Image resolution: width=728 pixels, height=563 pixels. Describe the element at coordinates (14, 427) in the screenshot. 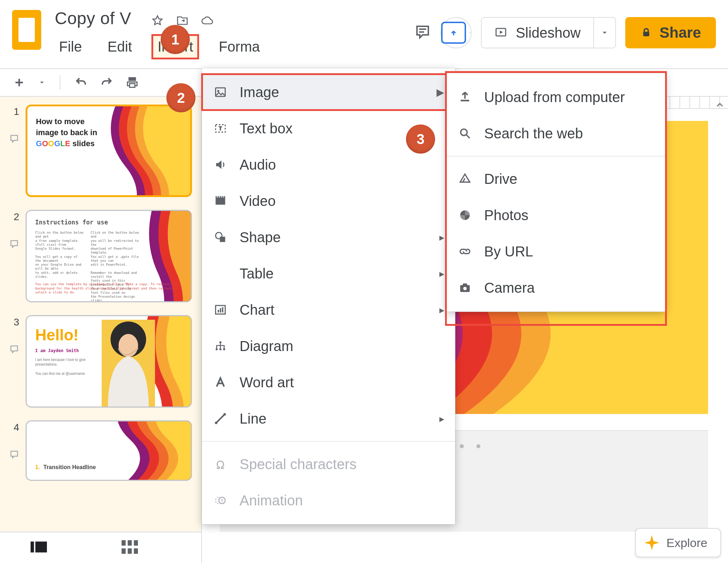

I see `slide-number: 4` at that location.